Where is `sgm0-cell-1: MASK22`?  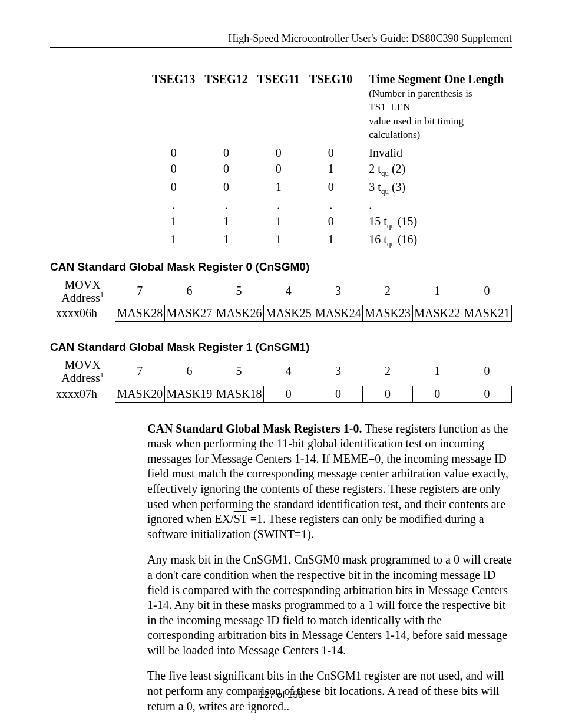 sgm0-cell-1: MASK22 is located at coordinates (437, 314).